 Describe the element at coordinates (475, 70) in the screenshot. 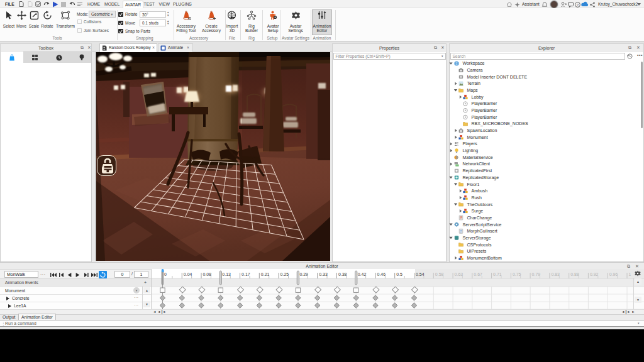

I see `svg-text: Camera` at that location.